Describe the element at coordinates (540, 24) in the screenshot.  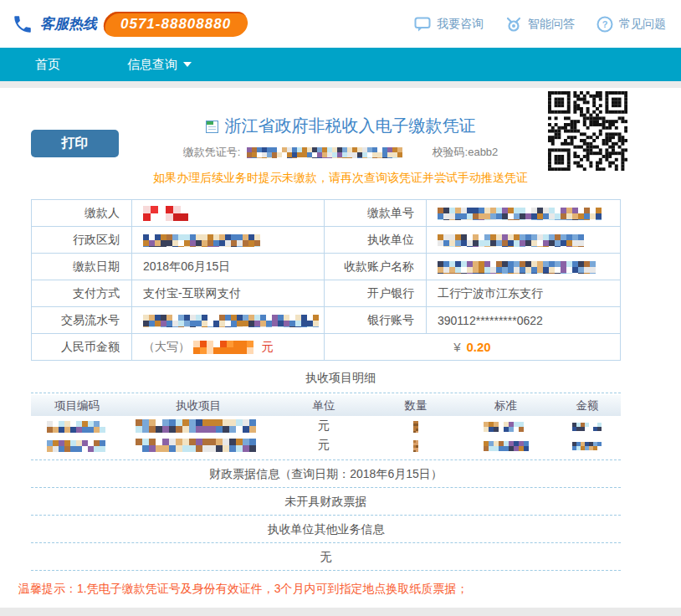
I see `top-links: 我要咨询 智能问答 ? 常见问题` at that location.